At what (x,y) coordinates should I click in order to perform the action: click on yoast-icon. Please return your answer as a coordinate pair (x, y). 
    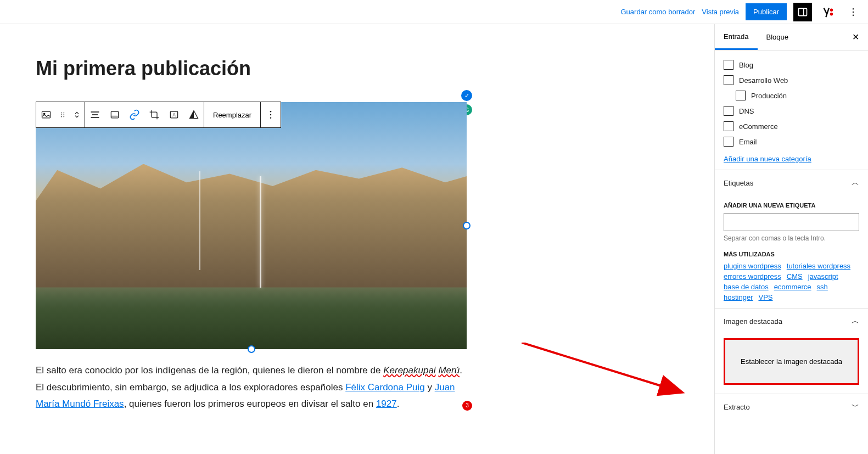
    Looking at the image, I should click on (828, 12).